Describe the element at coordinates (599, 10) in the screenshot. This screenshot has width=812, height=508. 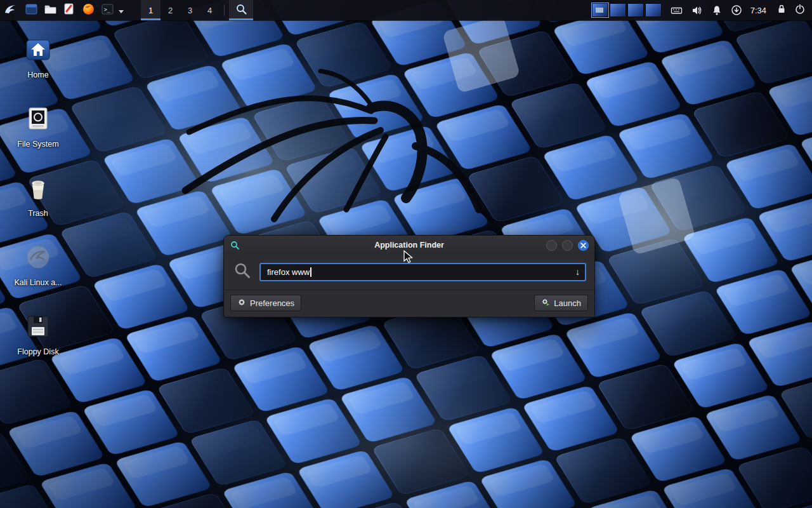
I see `pager-window-preview` at that location.